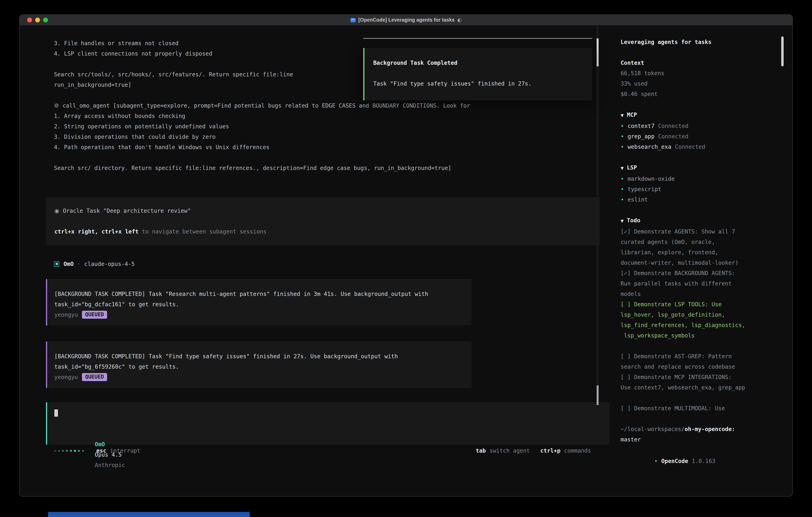 The height and width of the screenshot is (517, 812). What do you see at coordinates (706, 63) in the screenshot?
I see `context-heading: Context` at bounding box center [706, 63].